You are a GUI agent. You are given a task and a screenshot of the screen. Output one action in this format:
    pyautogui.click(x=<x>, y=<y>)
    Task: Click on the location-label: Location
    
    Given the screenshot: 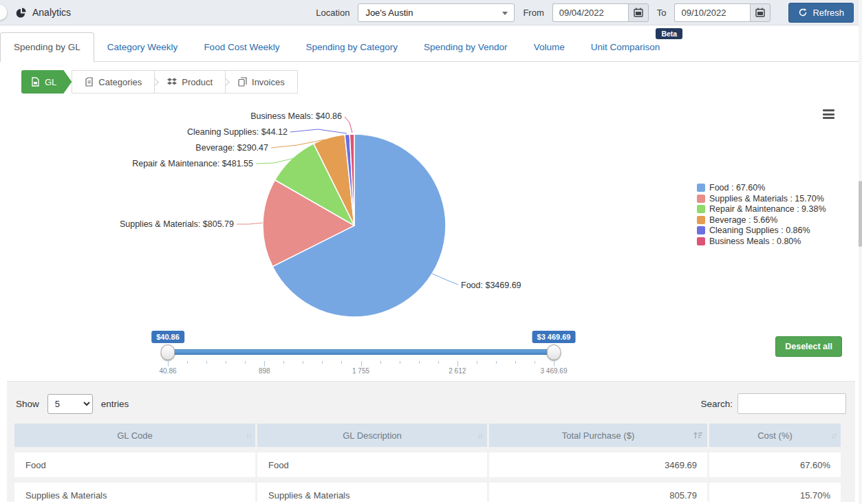 What is the action you would take?
    pyautogui.click(x=333, y=12)
    